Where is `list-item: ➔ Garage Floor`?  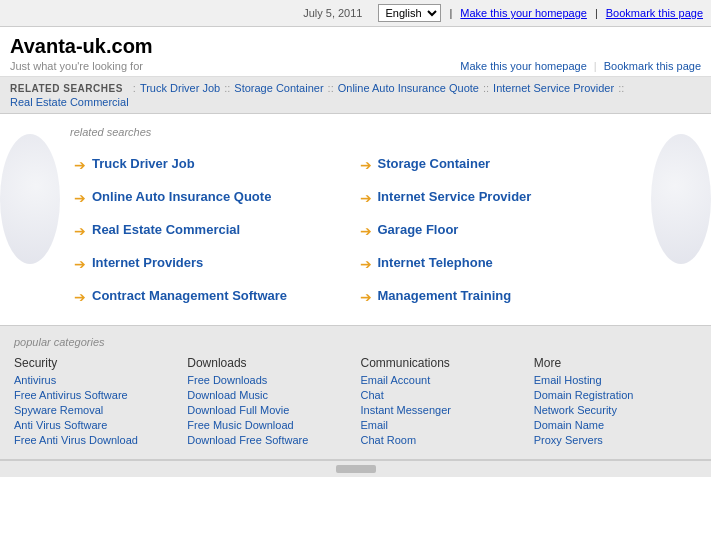
list-item: ➔ Garage Floor is located at coordinates (499, 230).